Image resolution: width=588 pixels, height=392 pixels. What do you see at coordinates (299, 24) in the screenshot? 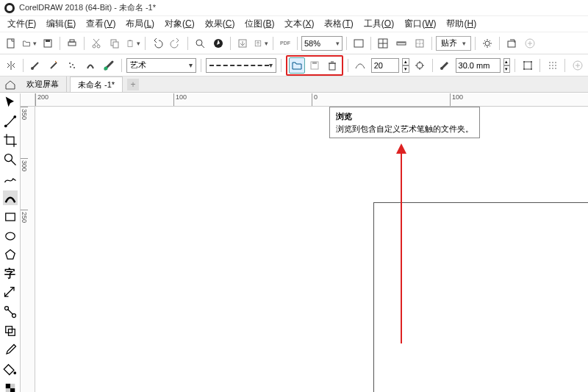
I see `menu-文本: 文本(X)` at bounding box center [299, 24].